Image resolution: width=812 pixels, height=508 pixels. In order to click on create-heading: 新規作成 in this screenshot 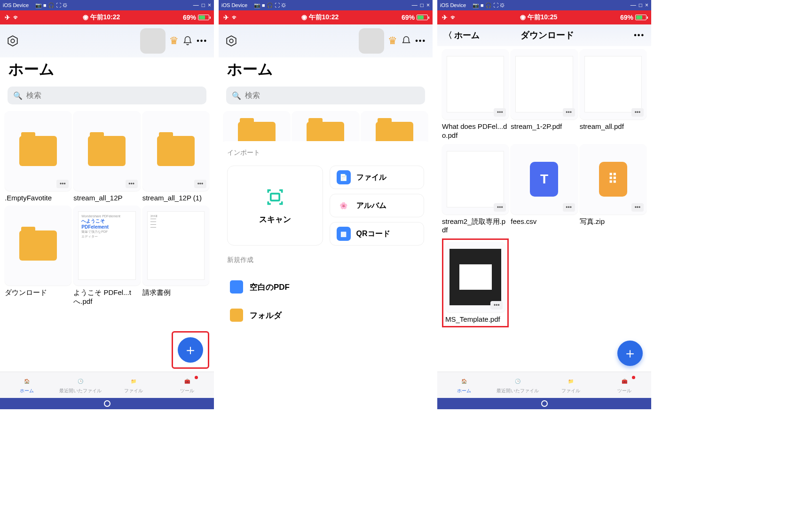, I will do `click(325, 260)`.